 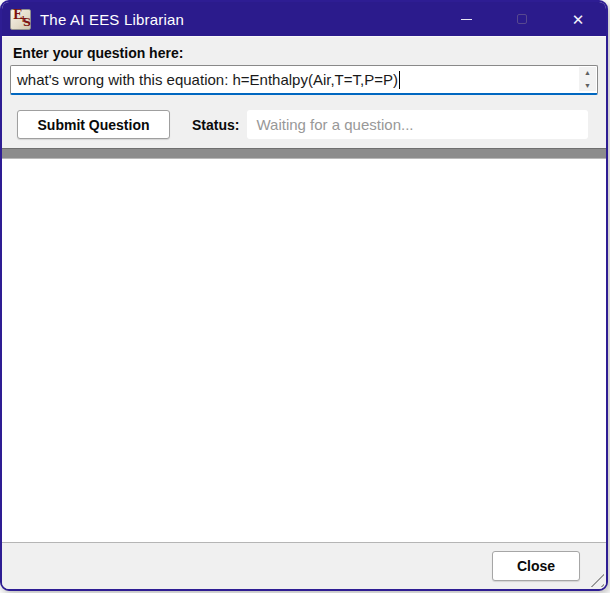 What do you see at coordinates (216, 125) in the screenshot?
I see `status-label: Status:` at bounding box center [216, 125].